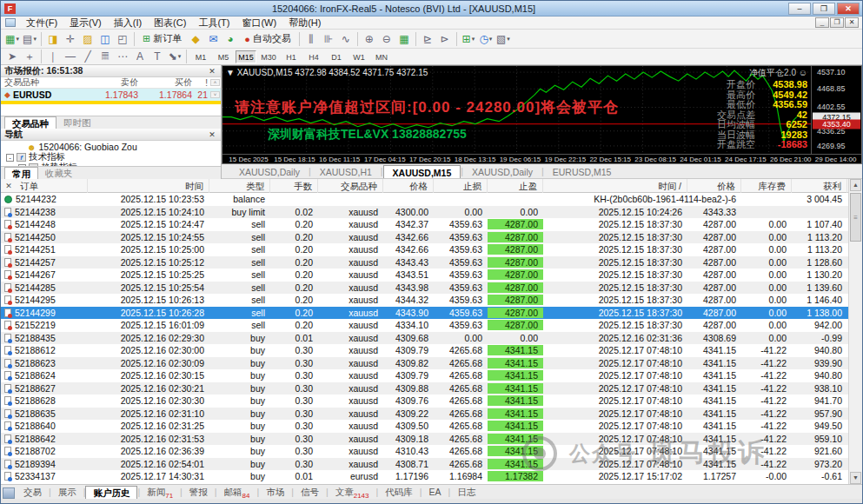 The width and height of the screenshot is (863, 504). What do you see at coordinates (268, 39) in the screenshot?
I see `autotrading-button: ●自动交易` at bounding box center [268, 39].